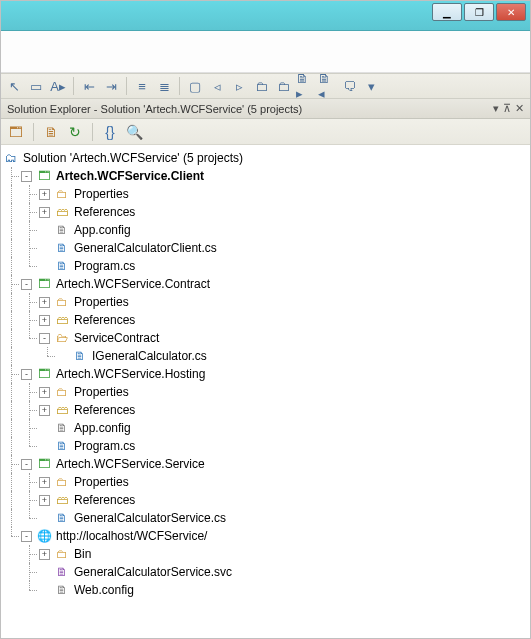  I want to click on bookmark-next-icon: ▹, so click(239, 86).